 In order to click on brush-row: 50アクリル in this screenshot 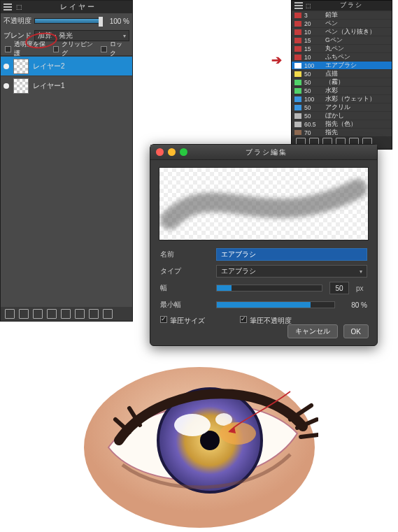, I will do `click(341, 107)`.